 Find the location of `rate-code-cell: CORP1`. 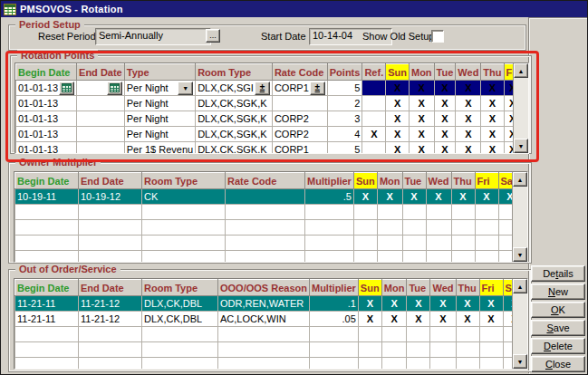

rate-code-cell: CORP1 is located at coordinates (299, 149).